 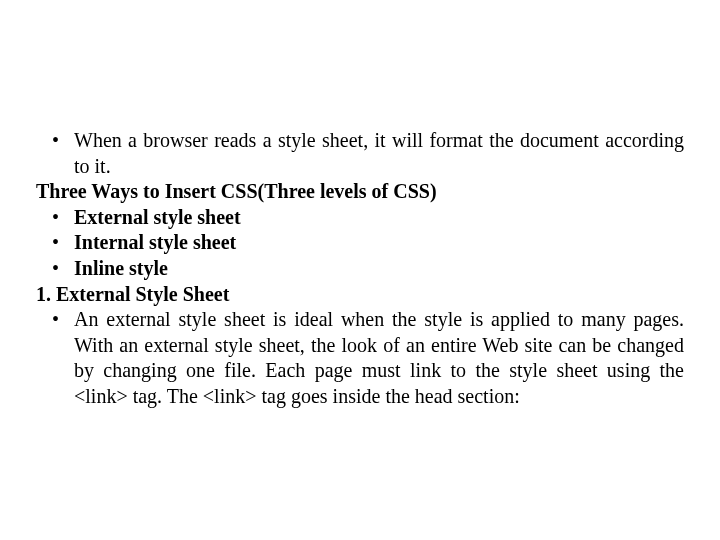 I want to click on heading-external-sheet: 1. External Style Sheet, so click(x=360, y=295).